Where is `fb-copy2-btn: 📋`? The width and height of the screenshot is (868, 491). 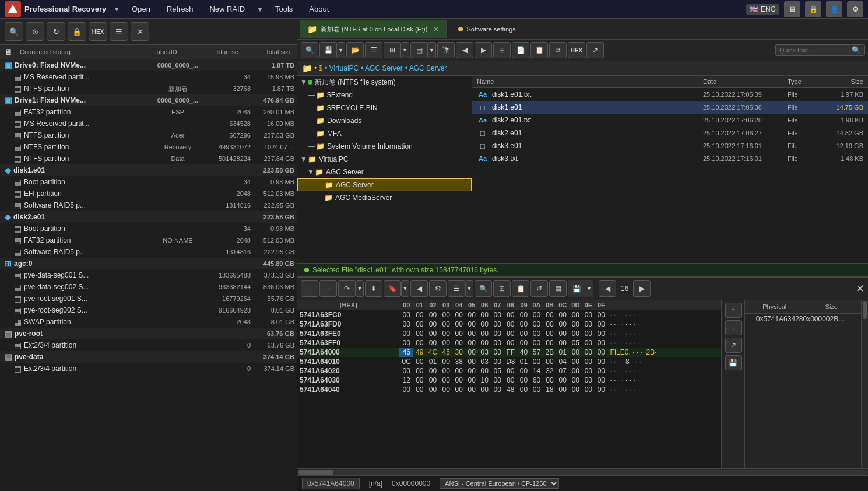
fb-copy2-btn: 📋 is located at coordinates (539, 50).